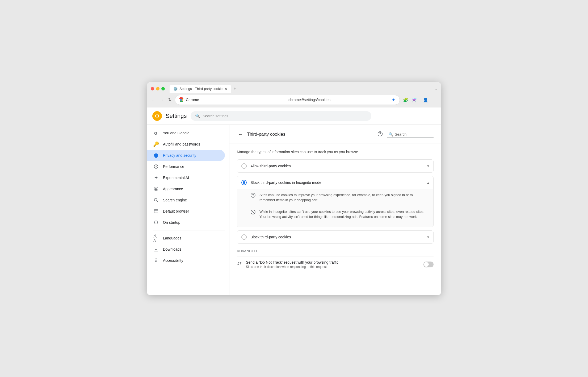  What do you see at coordinates (410, 135) in the screenshot?
I see `content-search-bar: 🔍` at bounding box center [410, 135].